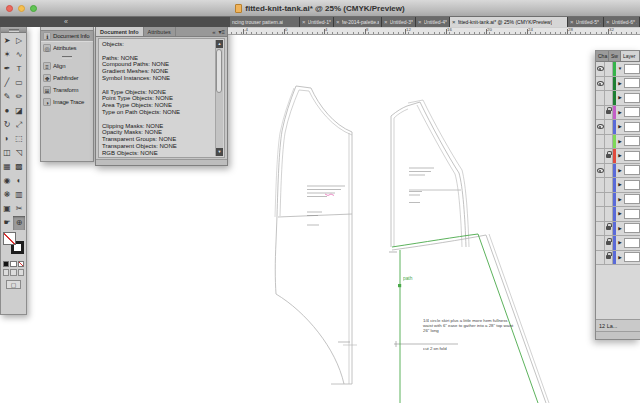 The width and height of the screenshot is (640, 403). Describe the element at coordinates (67, 66) in the screenshot. I see `dock-item-align: ≡Align` at that location.